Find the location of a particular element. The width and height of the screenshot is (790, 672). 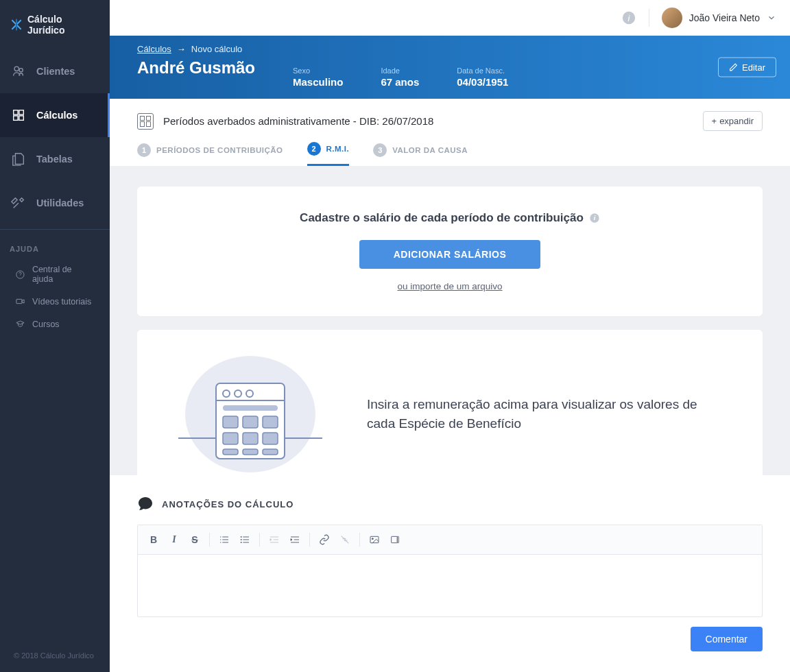

svg-text: i is located at coordinates (595, 218).